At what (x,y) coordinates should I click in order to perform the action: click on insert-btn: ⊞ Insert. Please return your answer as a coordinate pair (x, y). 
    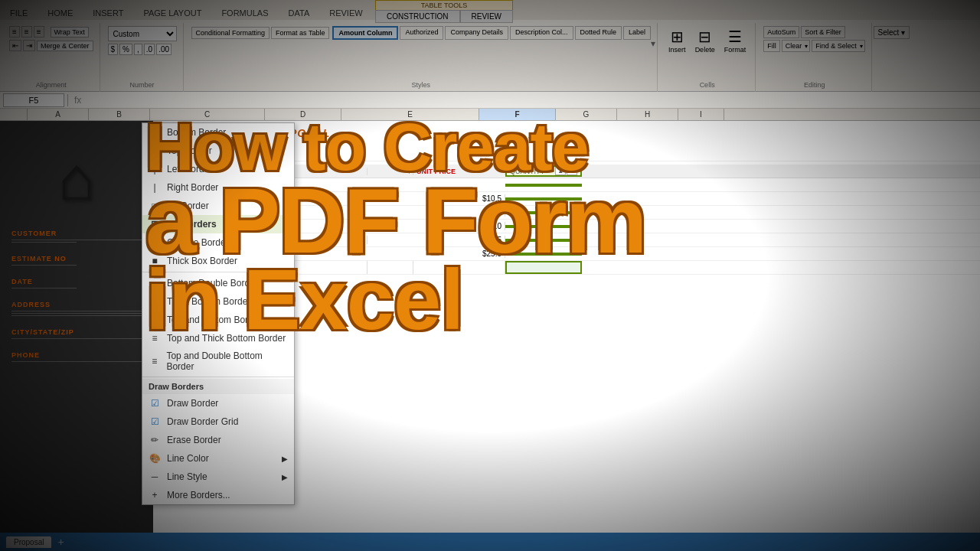
    Looking at the image, I should click on (677, 41).